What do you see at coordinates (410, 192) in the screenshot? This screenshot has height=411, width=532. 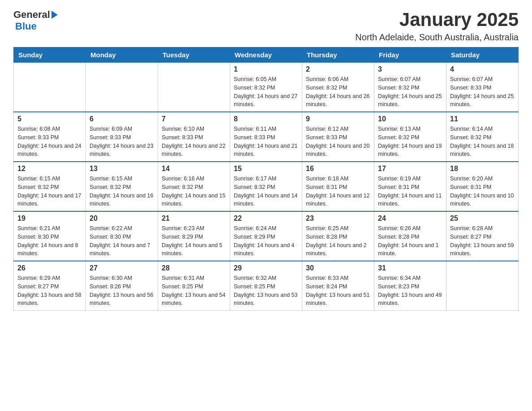 I see `day-info: Sunrise: 6:19 AMSunset: 8:31 PMDaylight:…` at bounding box center [410, 192].